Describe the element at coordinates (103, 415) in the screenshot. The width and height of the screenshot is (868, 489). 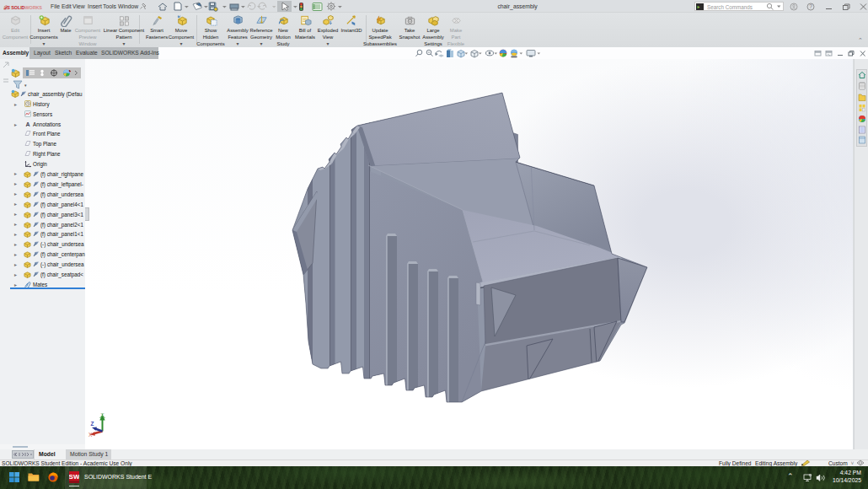
I see `svg-text: Y` at that location.